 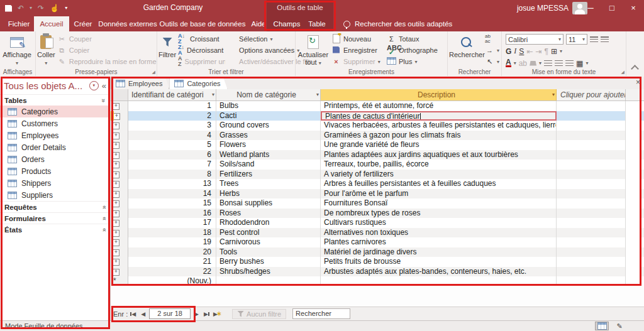 What do you see at coordinates (439, 242) in the screenshot?
I see `cell-description: Plantes carnivores` at bounding box center [439, 242].